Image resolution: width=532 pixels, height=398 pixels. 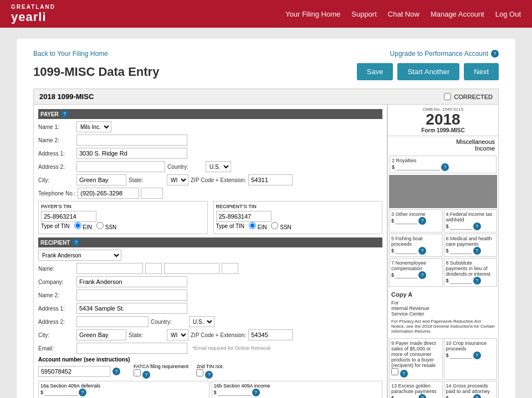 I want to click on recipient-first-name-input, so click(x=110, y=268).